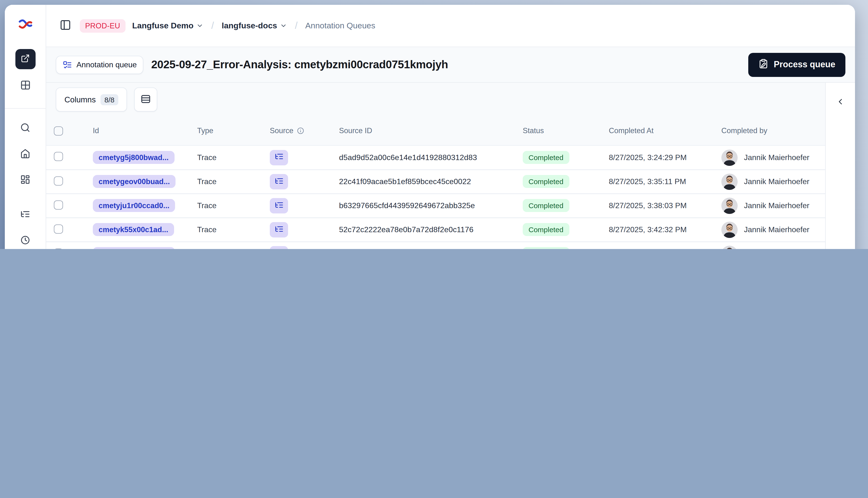  Describe the element at coordinates (134, 248) in the screenshot. I see `item-id-link: cmetykdr400ciad0...` at that location.